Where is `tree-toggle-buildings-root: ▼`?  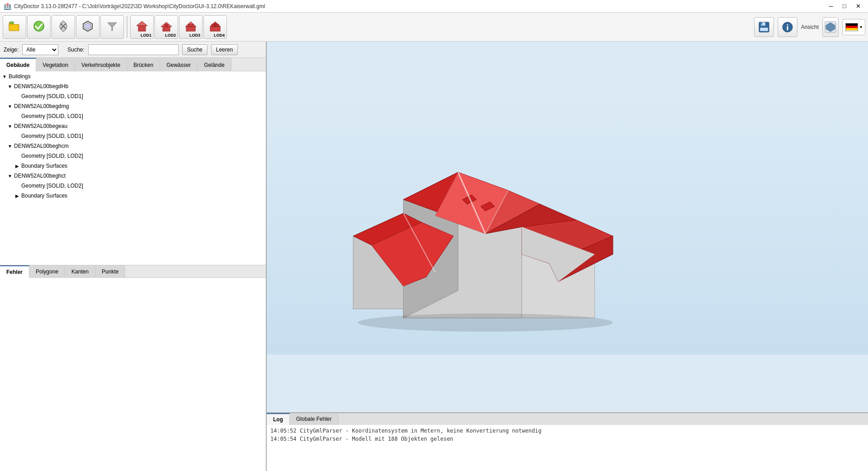
tree-toggle-buildings-root: ▼ is located at coordinates (5, 77).